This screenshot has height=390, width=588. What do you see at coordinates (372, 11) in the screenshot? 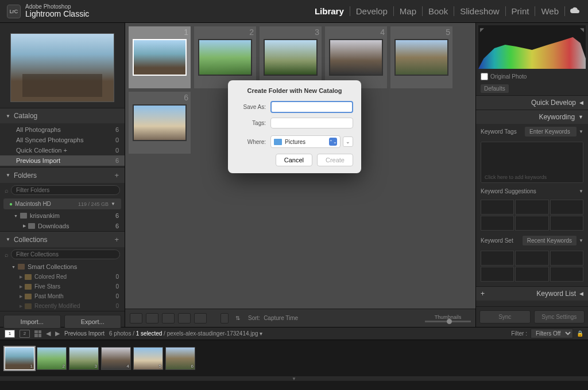
I see `nav-develop: Develop` at bounding box center [372, 11].